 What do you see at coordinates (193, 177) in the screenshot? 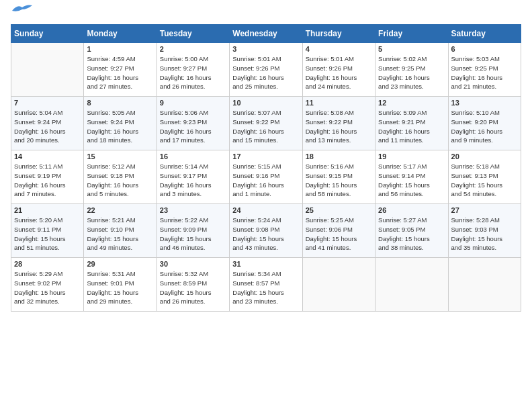
I see `calendar-cell: 16Sunrise: 5:14 AM Sunset: 9:17 PM Dayli…` at bounding box center [193, 177].